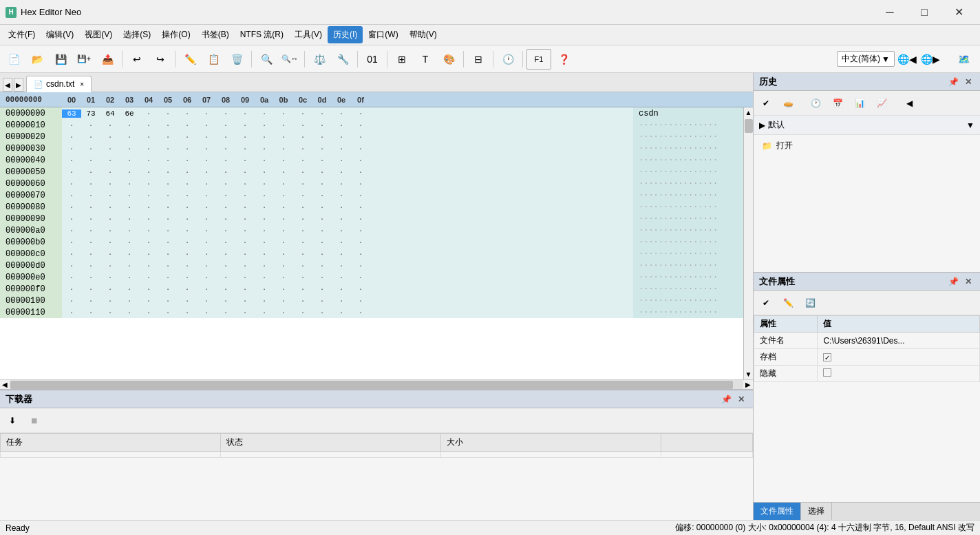  I want to click on hex-row: 00000030································, so click(372, 149).